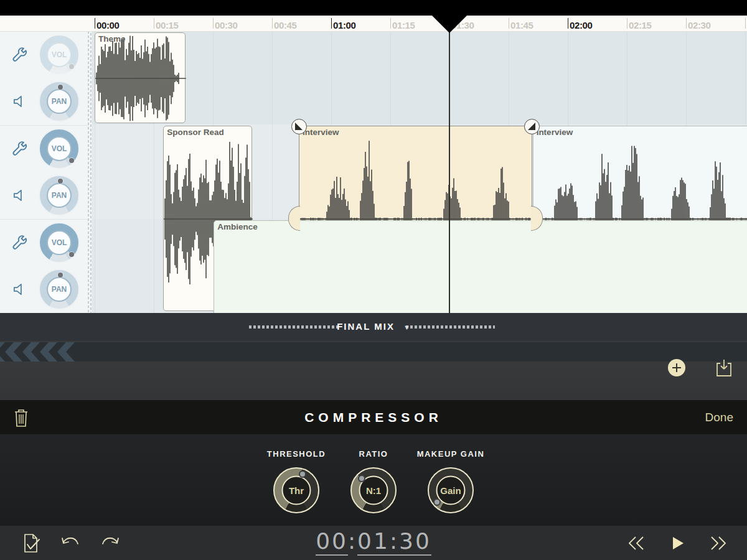 This screenshot has height=560, width=747. Describe the element at coordinates (374, 490) in the screenshot. I see `knob-value-label: N:1` at that location.